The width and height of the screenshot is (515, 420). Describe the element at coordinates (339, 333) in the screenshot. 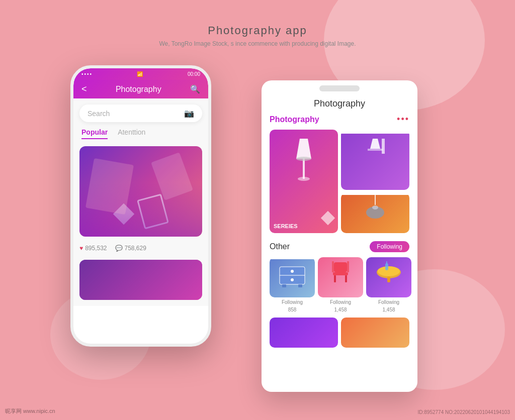

I see `bottom-tiles` at that location.